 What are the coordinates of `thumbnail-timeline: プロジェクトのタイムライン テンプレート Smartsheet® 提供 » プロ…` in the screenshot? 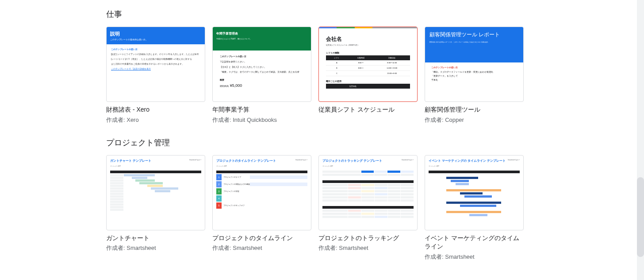 It's located at (262, 193).